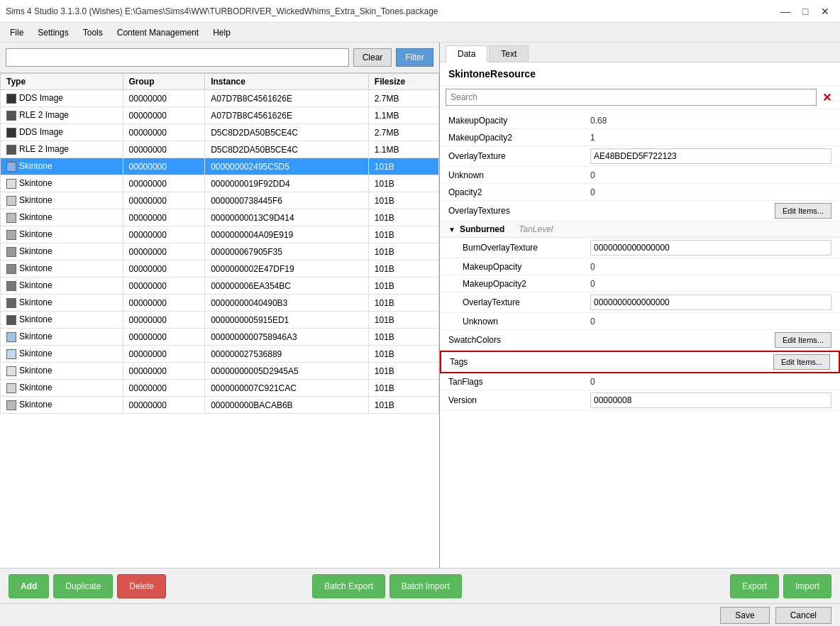  What do you see at coordinates (287, 320) in the screenshot?
I see `cell-instance: 0000000005915ED1` at bounding box center [287, 320].